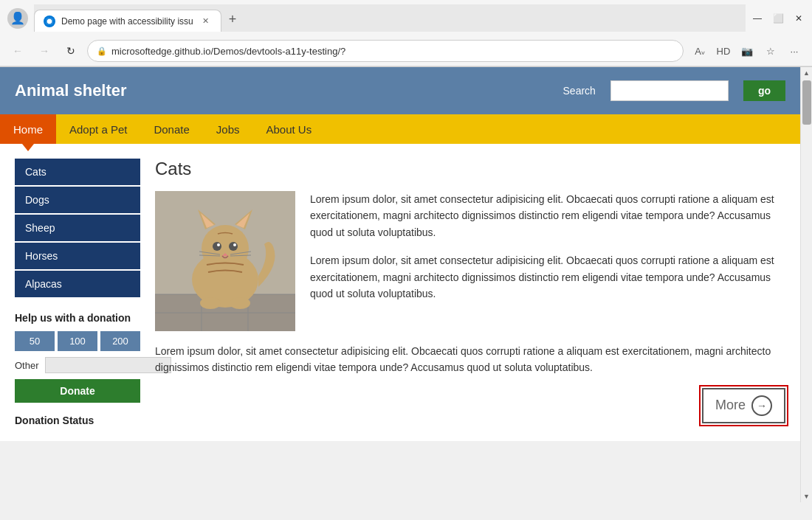 The width and height of the screenshot is (812, 520). What do you see at coordinates (78, 172) in the screenshot?
I see `sidebar-item-cats: Cats` at bounding box center [78, 172].